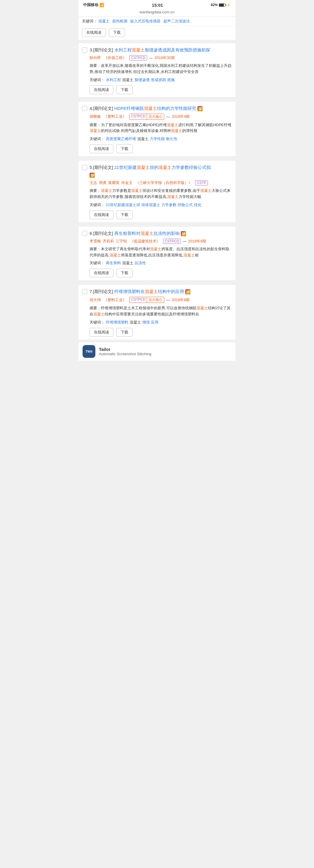 The image size is (314, 868). What do you see at coordinates (221, 5) in the screenshot?
I see `battery-info: 82% ⚡` at bounding box center [221, 5].